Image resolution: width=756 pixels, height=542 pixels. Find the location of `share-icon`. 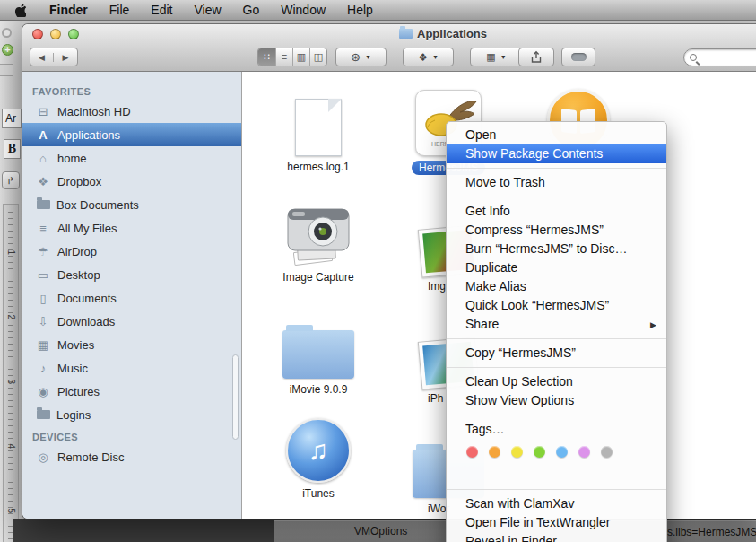

share-icon is located at coordinates (536, 57).